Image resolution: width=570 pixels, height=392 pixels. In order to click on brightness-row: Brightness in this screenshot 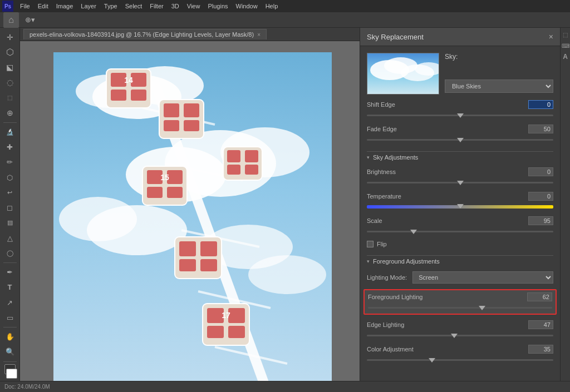, I will do `click(460, 177)`.